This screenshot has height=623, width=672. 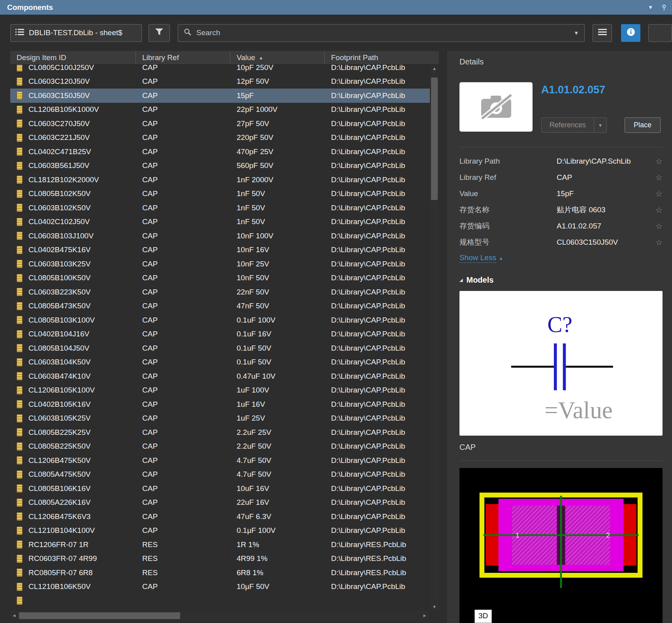 I want to click on table-row: CL1210B106K50V CAP 10µF 50V D:\Library\C…, so click(x=224, y=587).